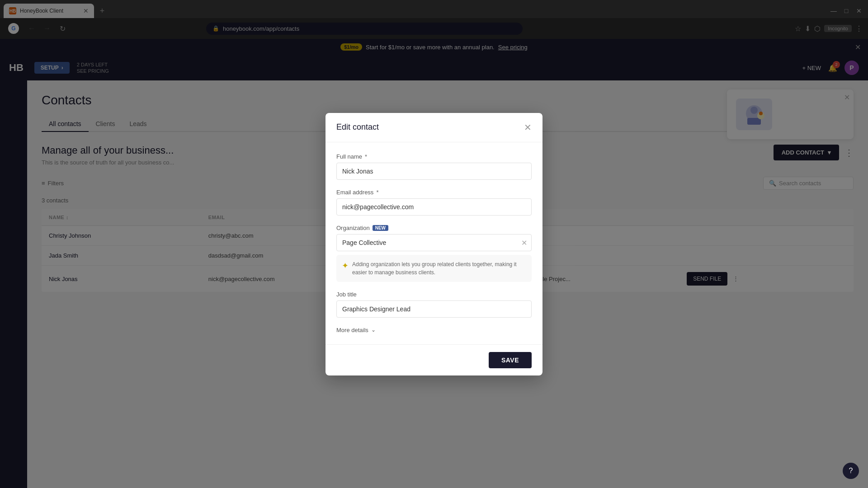 Image resolution: width=868 pixels, height=488 pixels. I want to click on modal-close-button: ✕, so click(528, 127).